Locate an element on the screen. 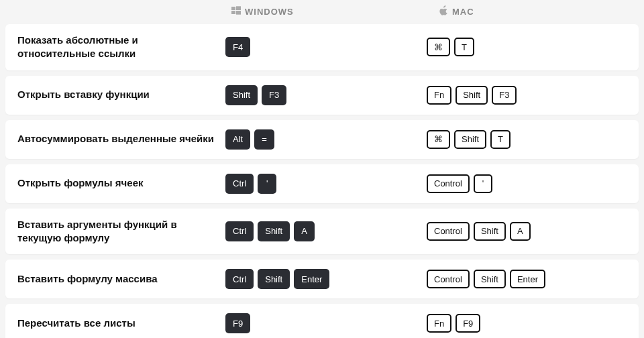  shortcut-description: Пересчитать все листы is located at coordinates (121, 323).